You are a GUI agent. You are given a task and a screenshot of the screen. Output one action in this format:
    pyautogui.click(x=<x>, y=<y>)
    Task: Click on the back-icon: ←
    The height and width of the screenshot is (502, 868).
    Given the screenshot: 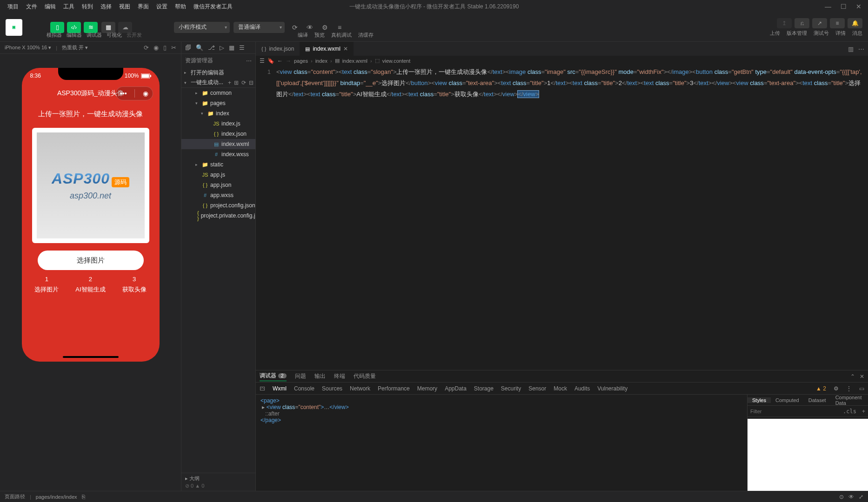 What is the action you would take?
    pyautogui.click(x=280, y=61)
    